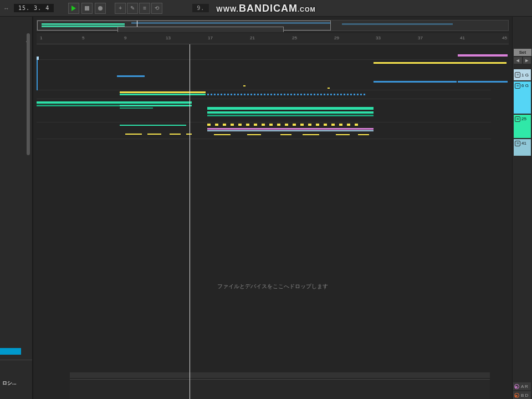  Describe the element at coordinates (522, 386) in the screenshot. I see `return-track-a: ▶A R` at that location.